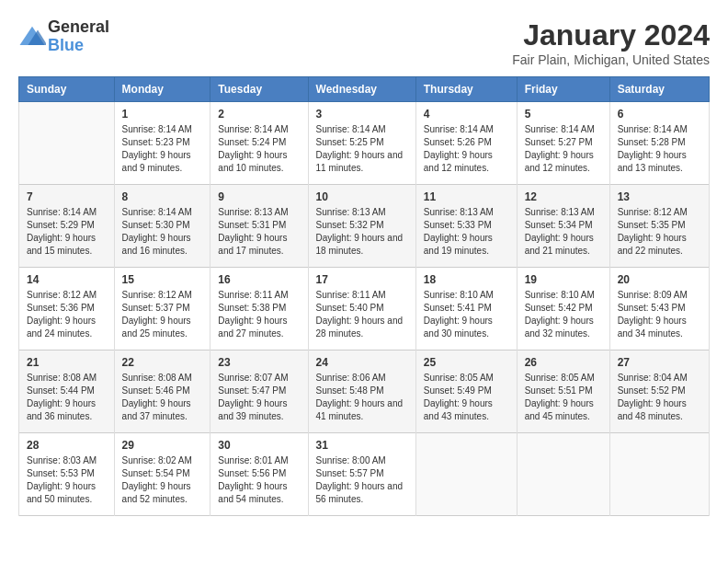 Image resolution: width=728 pixels, height=563 pixels. Describe the element at coordinates (162, 392) in the screenshot. I see `calendar-cell: 22Sunrise: 8:08 AMSunset: 5:46 PMDayligh…` at that location.